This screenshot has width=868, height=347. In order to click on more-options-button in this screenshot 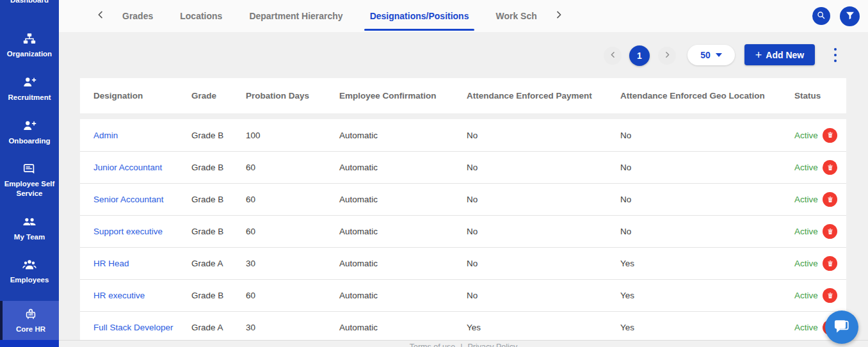, I will do `click(835, 55)`.